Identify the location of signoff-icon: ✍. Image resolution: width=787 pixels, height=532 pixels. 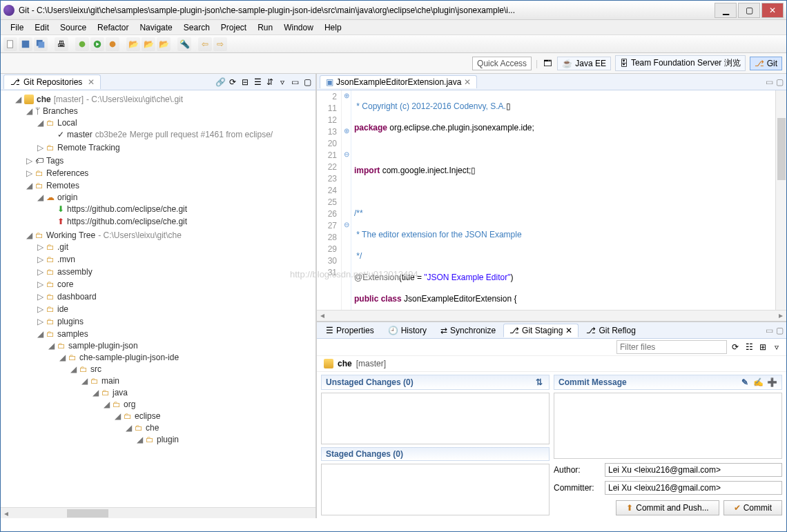
(759, 382).